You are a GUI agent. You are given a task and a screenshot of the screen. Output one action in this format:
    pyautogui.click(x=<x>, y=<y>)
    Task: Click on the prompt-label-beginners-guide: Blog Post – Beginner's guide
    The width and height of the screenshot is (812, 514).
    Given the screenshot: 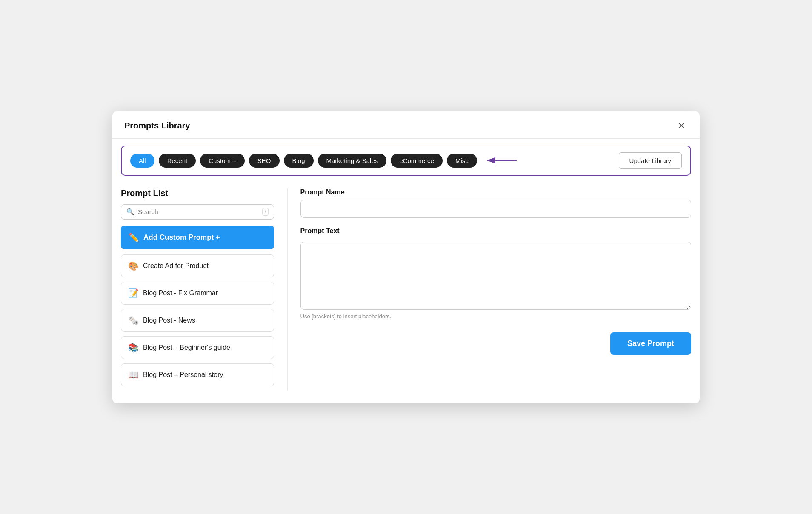 What is the action you would take?
    pyautogui.click(x=186, y=348)
    